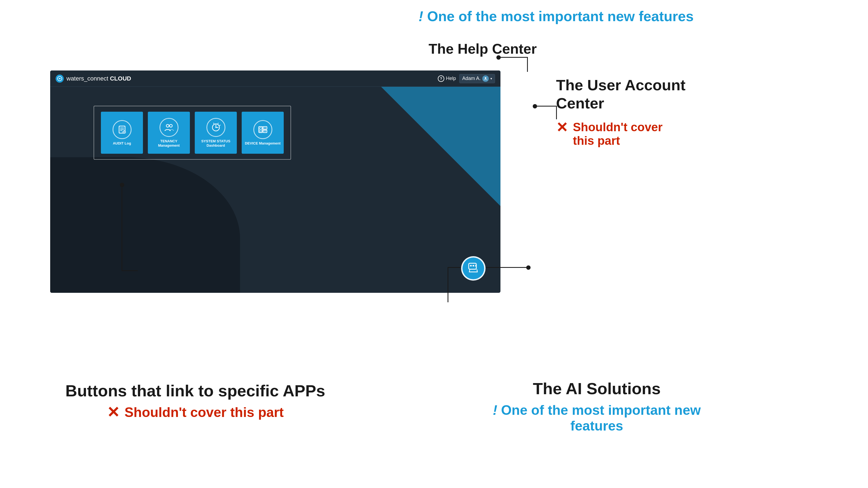 Image resolution: width=868 pixels, height=488 pixels. Describe the element at coordinates (499, 57) in the screenshot. I see `connector-help-dot` at that location.